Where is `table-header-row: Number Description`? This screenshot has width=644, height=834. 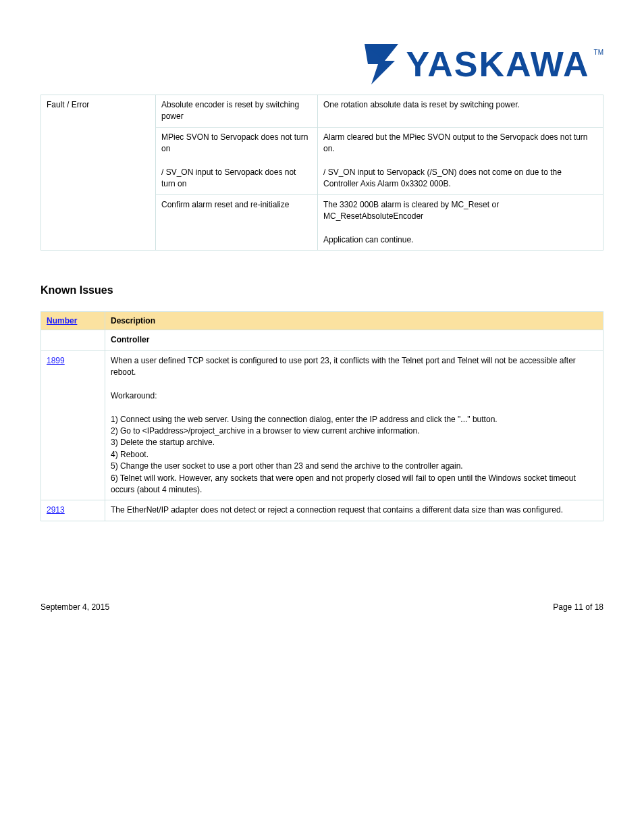
table-header-row: Number Description is located at coordinates (323, 321).